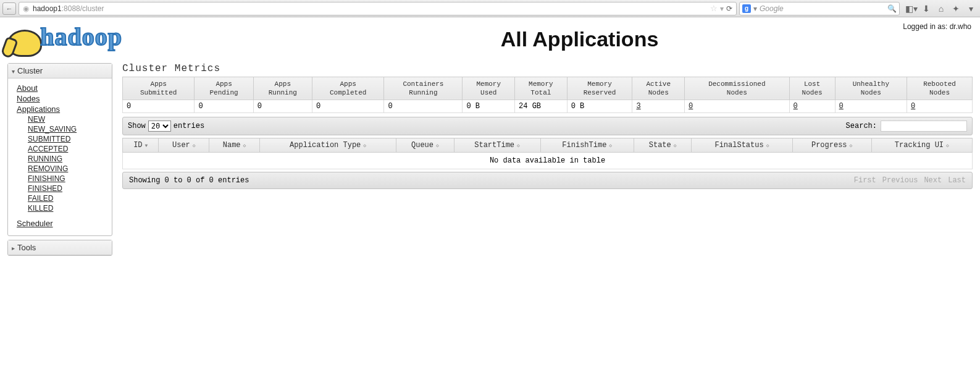 The image size is (980, 385). Describe the element at coordinates (184, 146) in the screenshot. I see `apps-column-header: User◇` at that location.